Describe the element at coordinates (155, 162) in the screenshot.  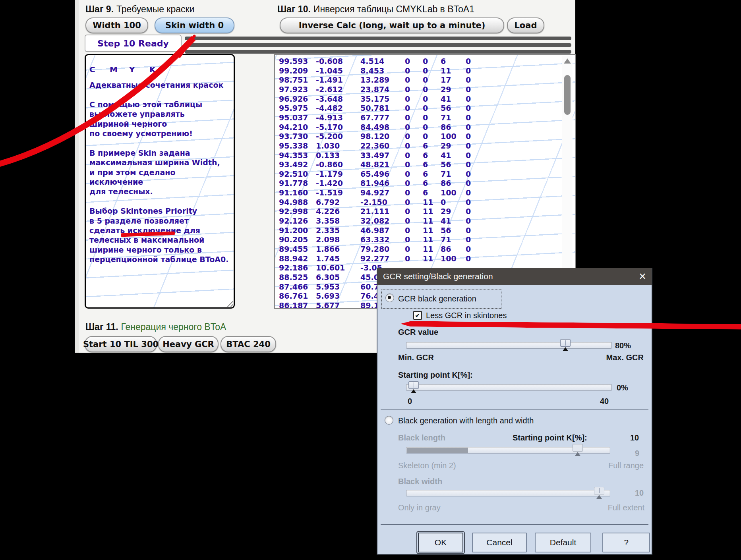
I see `comment-line: максимальная ширина Width,` at that location.